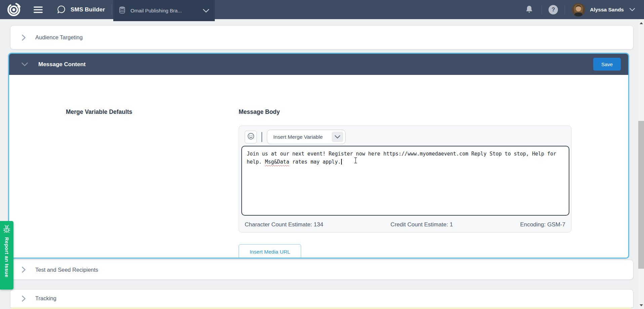 Image resolution: width=644 pixels, height=309 pixels. What do you see at coordinates (321, 308) in the screenshot?
I see `next-section-edge` at bounding box center [321, 308].